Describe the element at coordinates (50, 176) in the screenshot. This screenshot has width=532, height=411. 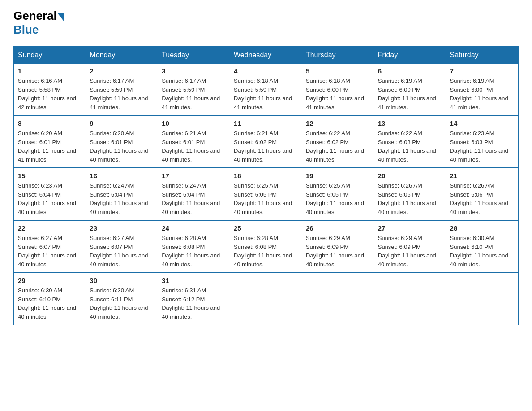
I see `day-number: 15` at that location.